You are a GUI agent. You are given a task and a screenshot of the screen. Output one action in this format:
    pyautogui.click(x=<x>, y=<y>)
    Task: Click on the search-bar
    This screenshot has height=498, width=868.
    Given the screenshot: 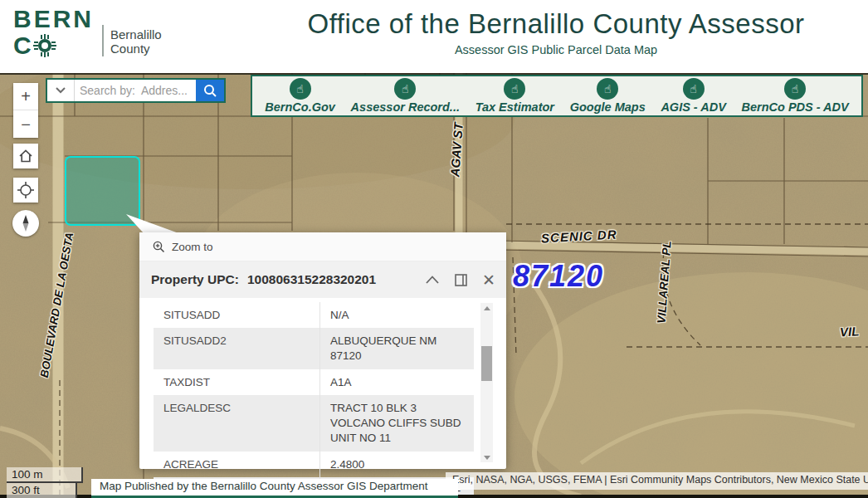 What is the action you would take?
    pyautogui.click(x=136, y=90)
    